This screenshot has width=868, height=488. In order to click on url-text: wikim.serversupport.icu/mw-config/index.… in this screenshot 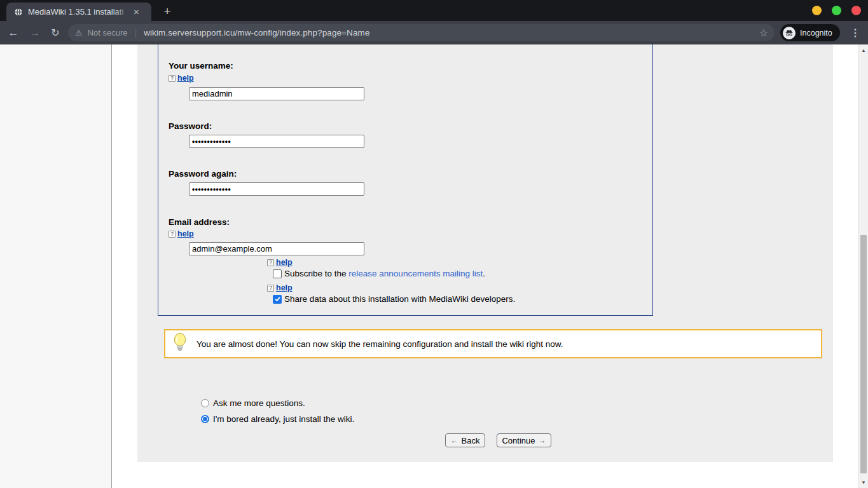, I will do `click(257, 33)`.